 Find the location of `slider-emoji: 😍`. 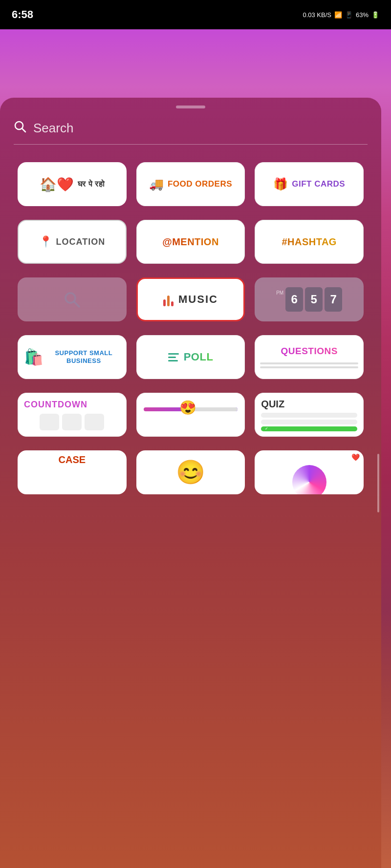

slider-emoji: 😍 is located at coordinates (188, 407).